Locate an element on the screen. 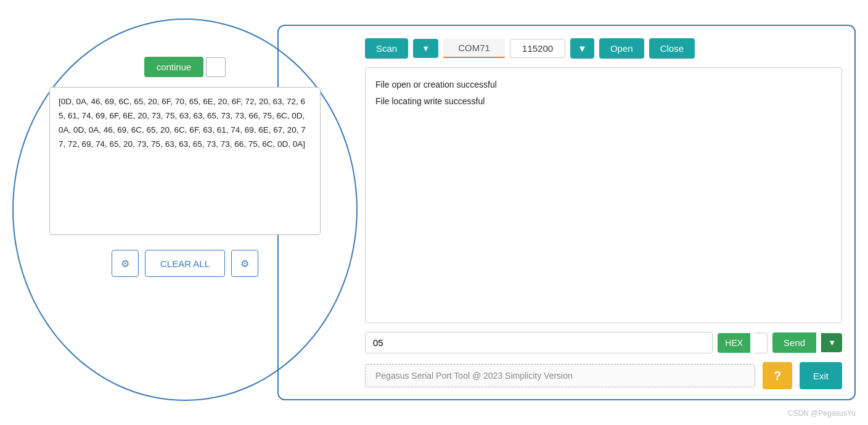 The width and height of the screenshot is (868, 425). send-button: Send is located at coordinates (794, 343).